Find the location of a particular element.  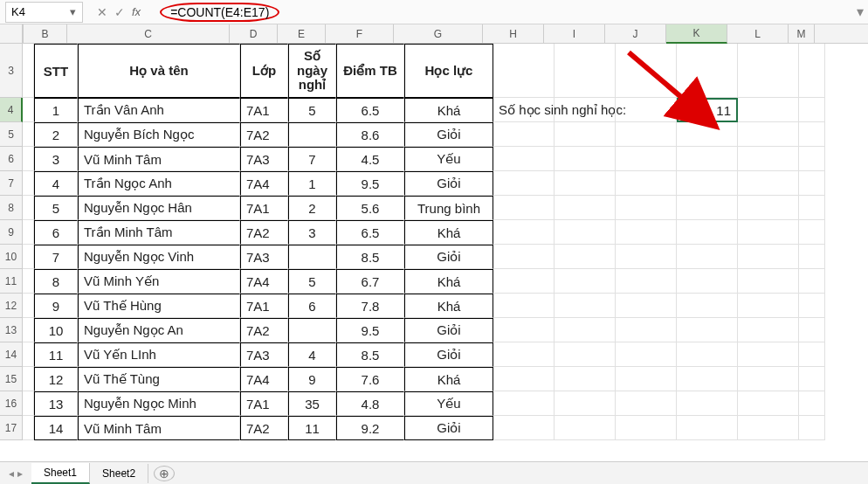

col-header-K: K is located at coordinates (697, 34).